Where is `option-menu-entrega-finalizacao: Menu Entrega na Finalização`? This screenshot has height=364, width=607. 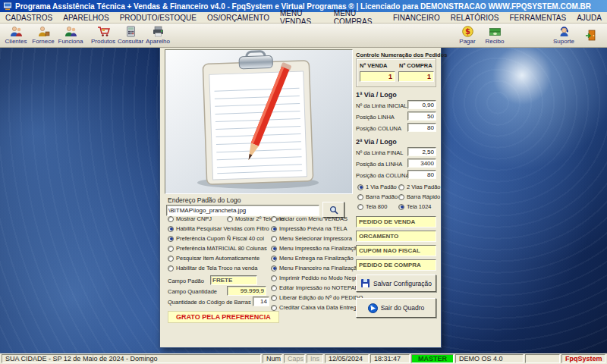 option-menu-entrega-finalizacao: Menu Entrega na Finalização is located at coordinates (313, 258).